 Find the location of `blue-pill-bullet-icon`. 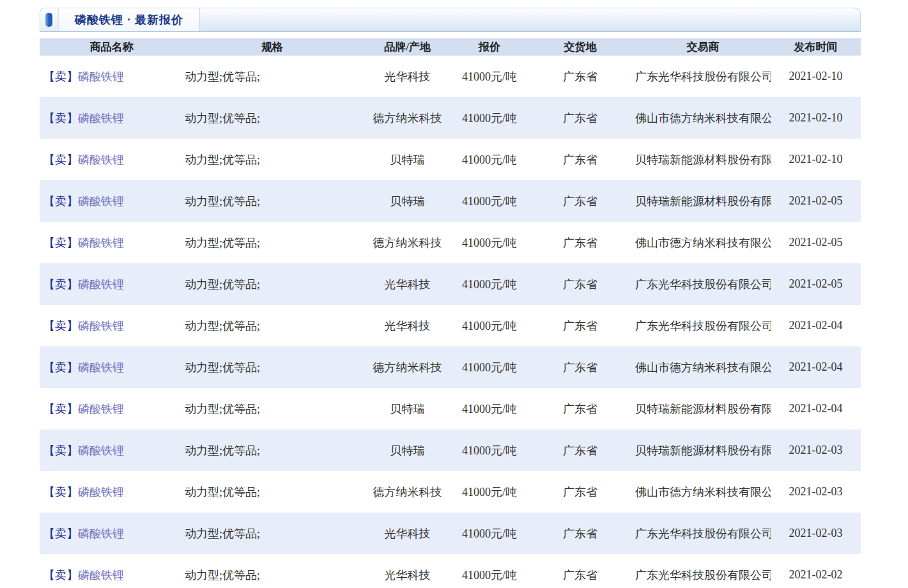

blue-pill-bullet-icon is located at coordinates (49, 20).